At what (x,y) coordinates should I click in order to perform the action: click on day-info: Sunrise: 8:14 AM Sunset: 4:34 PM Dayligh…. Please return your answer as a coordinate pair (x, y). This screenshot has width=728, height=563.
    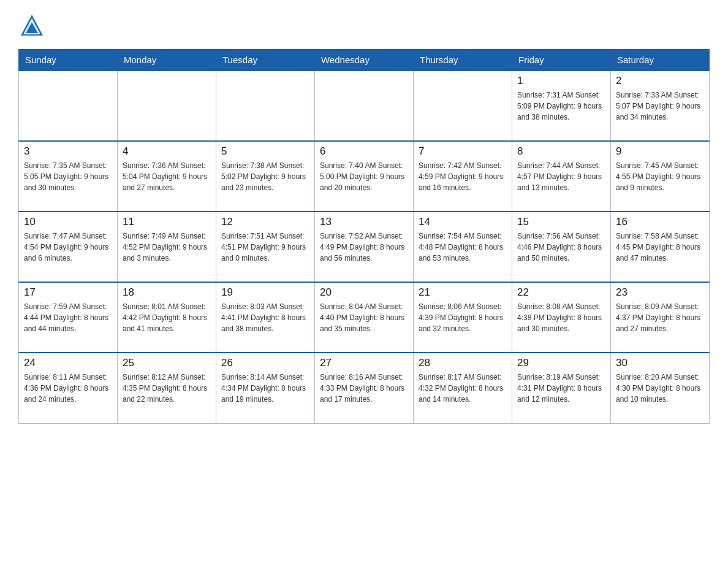
    Looking at the image, I should click on (265, 388).